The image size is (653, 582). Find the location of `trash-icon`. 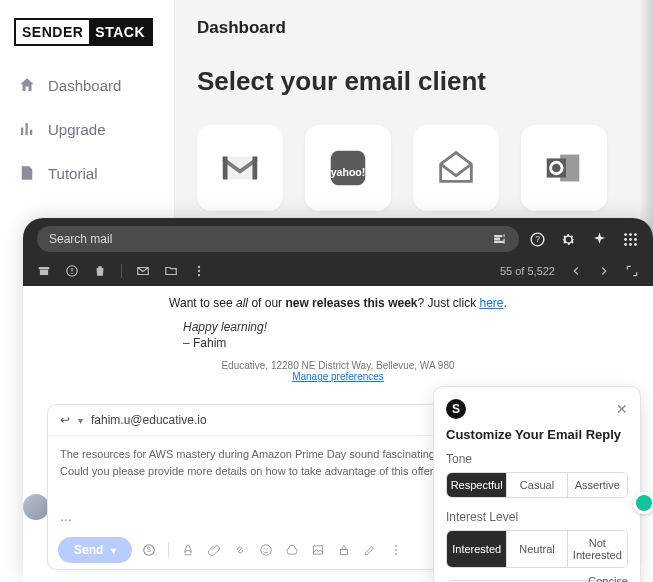

trash-icon is located at coordinates (100, 271).